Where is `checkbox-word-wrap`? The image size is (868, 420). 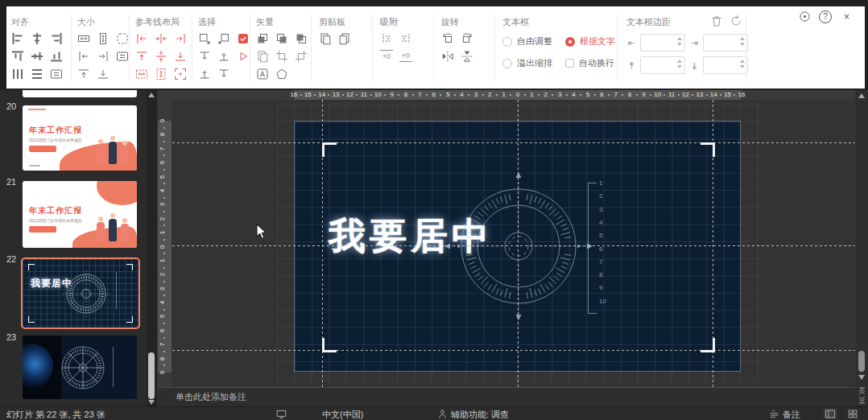 checkbox-word-wrap is located at coordinates (570, 63).